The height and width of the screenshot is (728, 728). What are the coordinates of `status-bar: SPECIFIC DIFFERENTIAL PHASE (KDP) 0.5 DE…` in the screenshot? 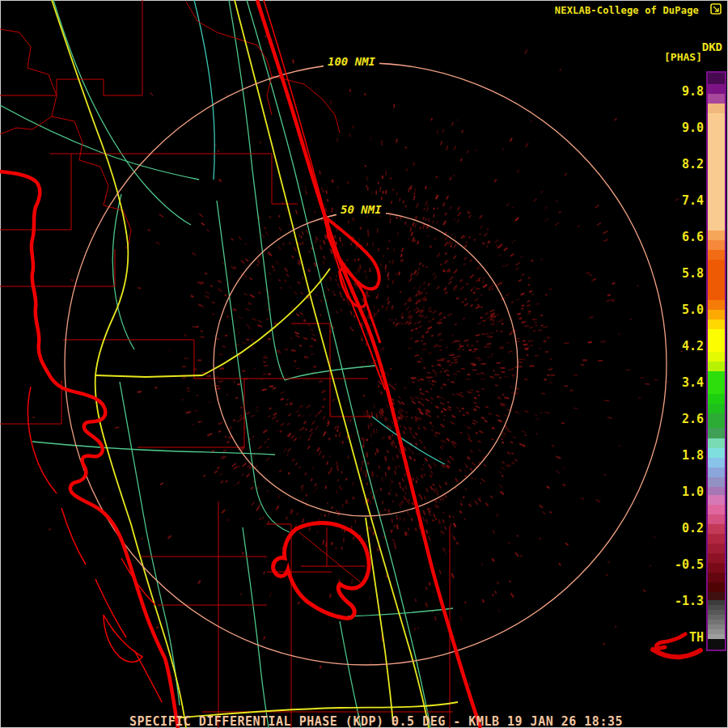 It's located at (376, 722).